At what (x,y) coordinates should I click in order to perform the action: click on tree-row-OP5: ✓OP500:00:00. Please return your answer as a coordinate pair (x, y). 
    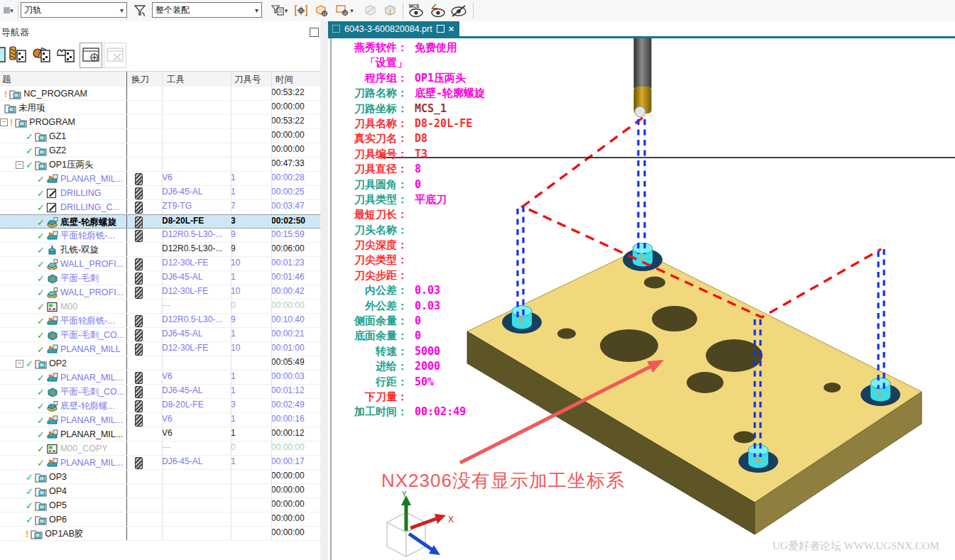
    Looking at the image, I should click on (160, 505).